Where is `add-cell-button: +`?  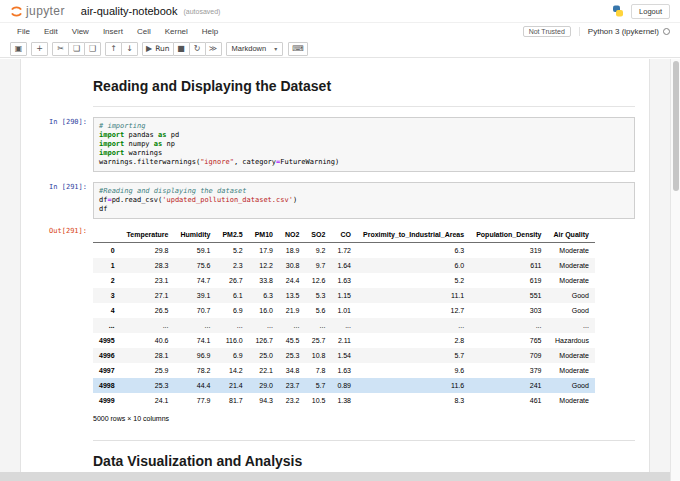
add-cell-button: + is located at coordinates (40, 49).